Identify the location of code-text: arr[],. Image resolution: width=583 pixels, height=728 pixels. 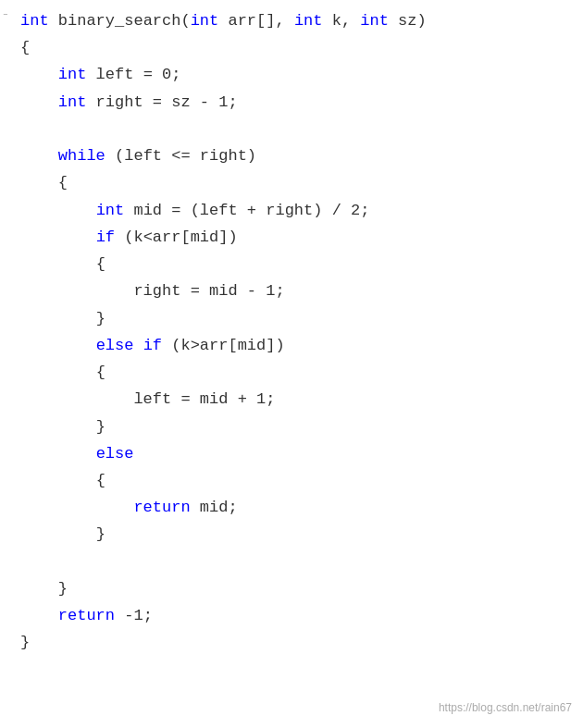
(256, 20).